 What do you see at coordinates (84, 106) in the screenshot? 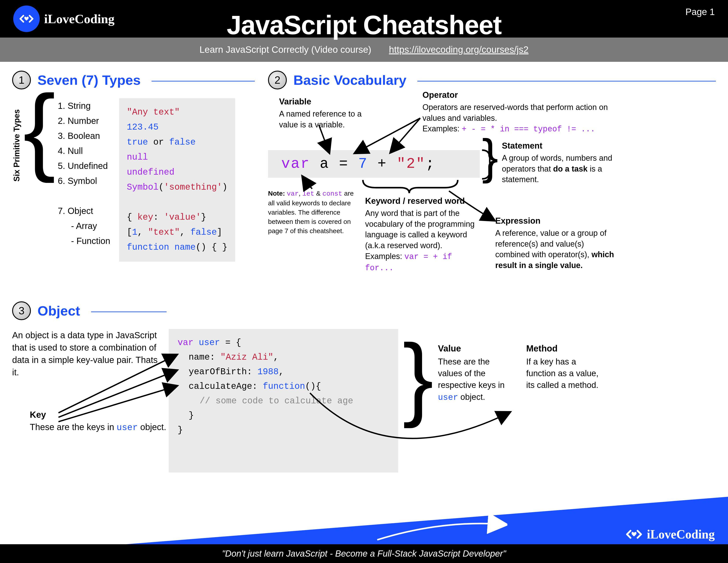
I see `type-string: 1. String` at bounding box center [84, 106].